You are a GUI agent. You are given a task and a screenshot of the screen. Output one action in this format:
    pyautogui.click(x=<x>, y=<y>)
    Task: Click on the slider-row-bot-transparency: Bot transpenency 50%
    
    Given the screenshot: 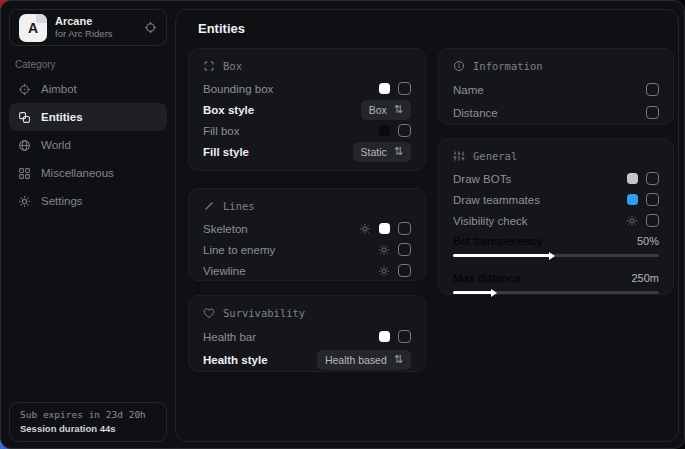 What is the action you would take?
    pyautogui.click(x=556, y=241)
    